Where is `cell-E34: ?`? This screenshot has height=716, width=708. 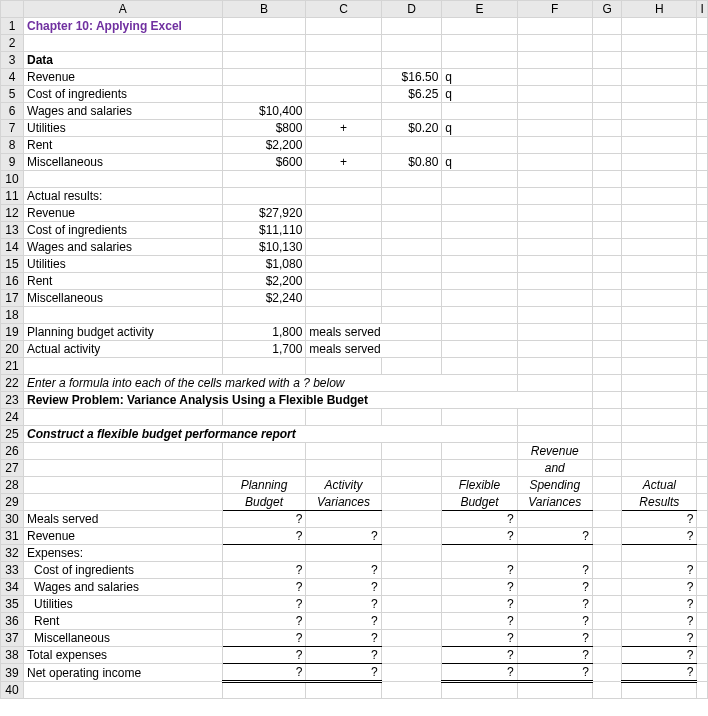
cell-E34: ? is located at coordinates (480, 588).